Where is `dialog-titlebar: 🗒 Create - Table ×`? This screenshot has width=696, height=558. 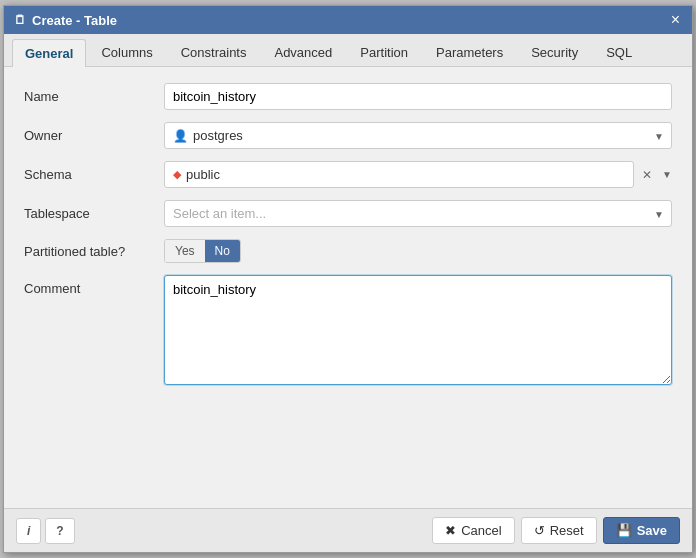
dialog-titlebar: 🗒 Create - Table × is located at coordinates (348, 20).